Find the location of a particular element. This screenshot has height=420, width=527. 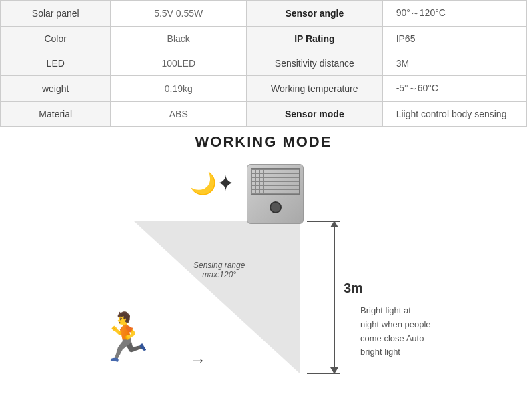

device-grid is located at coordinates (275, 181).